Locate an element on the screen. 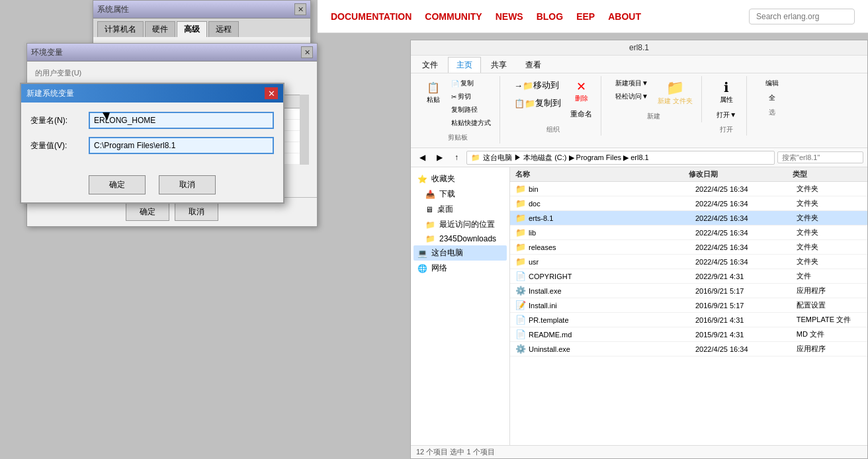  table-row: 📁 lib 2022/4/25 16:34 文件夹 is located at coordinates (689, 233).